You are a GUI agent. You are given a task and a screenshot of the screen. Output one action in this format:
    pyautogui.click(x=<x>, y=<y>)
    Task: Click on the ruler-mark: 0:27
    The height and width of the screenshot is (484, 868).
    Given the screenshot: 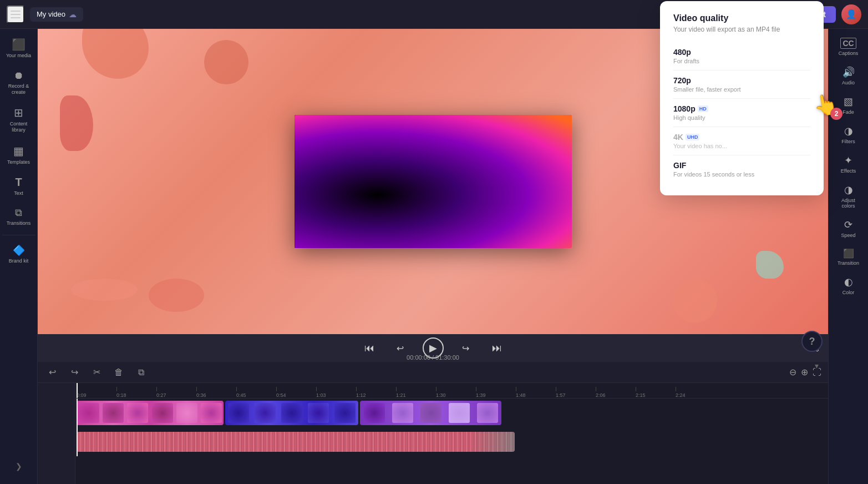 What is the action you would take?
    pyautogui.click(x=176, y=392)
    